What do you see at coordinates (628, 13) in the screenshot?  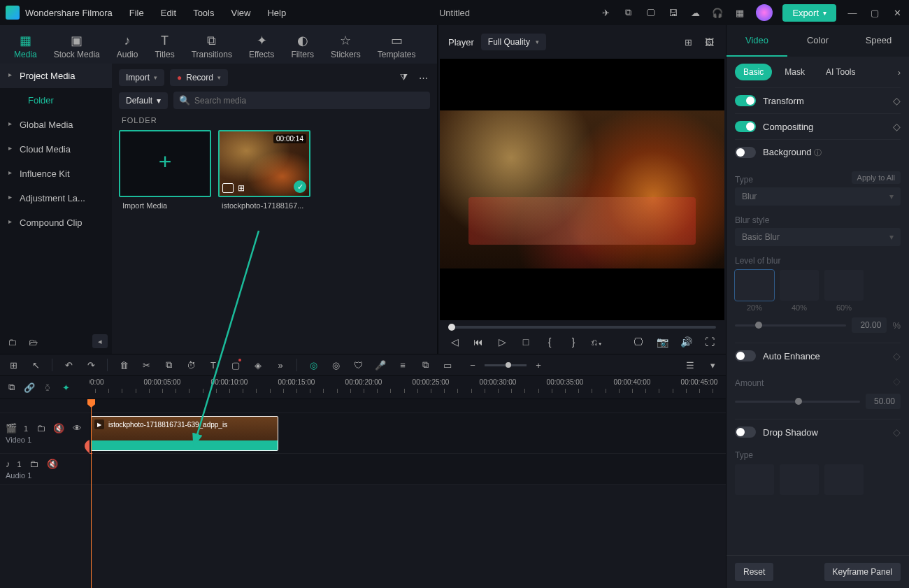 I see `screen-record-icon: ⧉` at bounding box center [628, 13].